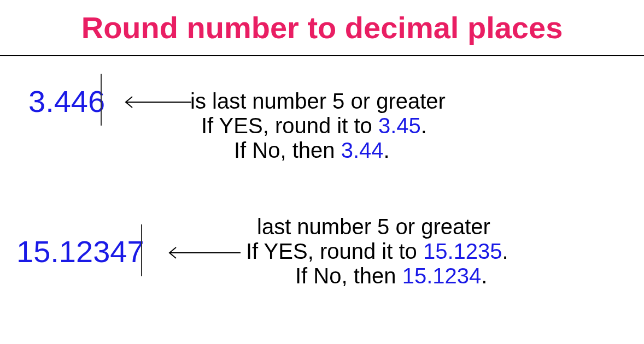  What do you see at coordinates (318, 126) in the screenshot?
I see `example-1-explanation: is last number 5 or greater If YES, roun…` at bounding box center [318, 126].